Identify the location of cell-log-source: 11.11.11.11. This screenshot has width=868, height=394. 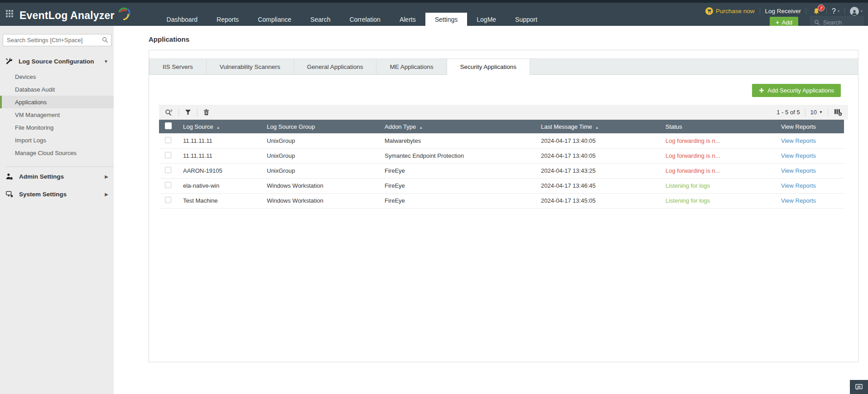
(219, 141).